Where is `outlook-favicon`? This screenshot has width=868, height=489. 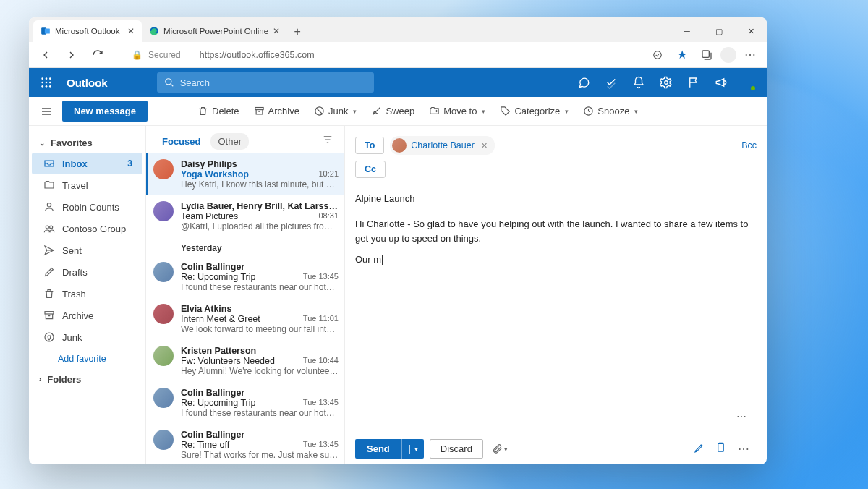
outlook-favicon is located at coordinates (46, 31).